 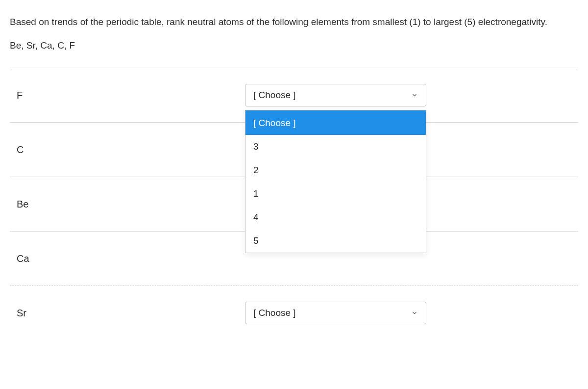 I want to click on dropdown-option: 1, so click(x=336, y=194).